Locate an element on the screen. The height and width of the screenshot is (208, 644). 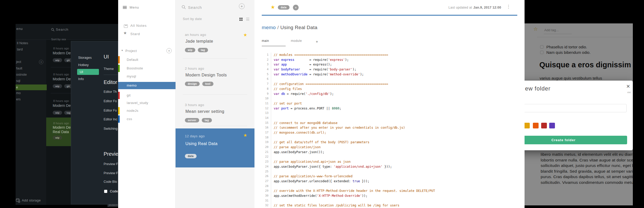
code-token: var is located at coordinates (277, 60).